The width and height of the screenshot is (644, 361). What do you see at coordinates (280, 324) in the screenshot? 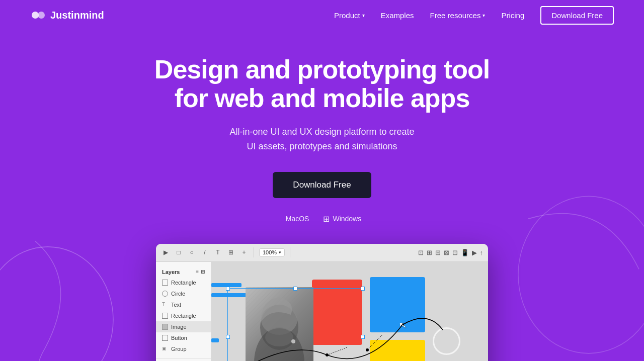
I see `person-silhouette` at bounding box center [280, 324].